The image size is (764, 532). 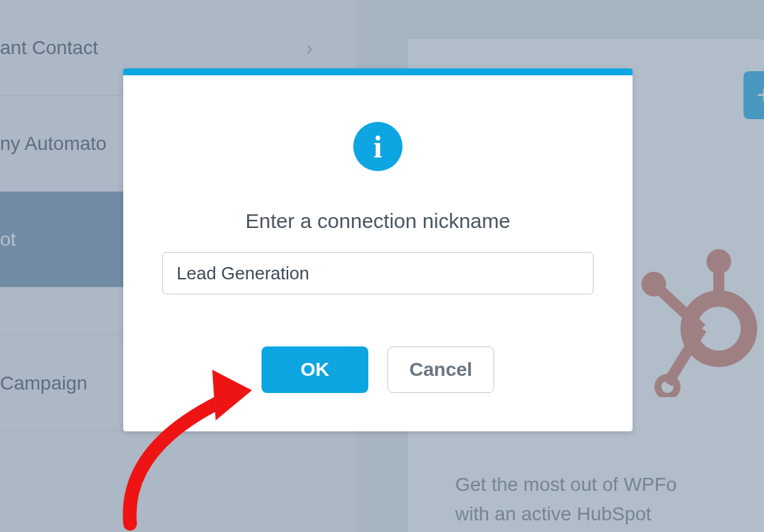 What do you see at coordinates (441, 370) in the screenshot?
I see `cancel-button: Cancel` at bounding box center [441, 370].